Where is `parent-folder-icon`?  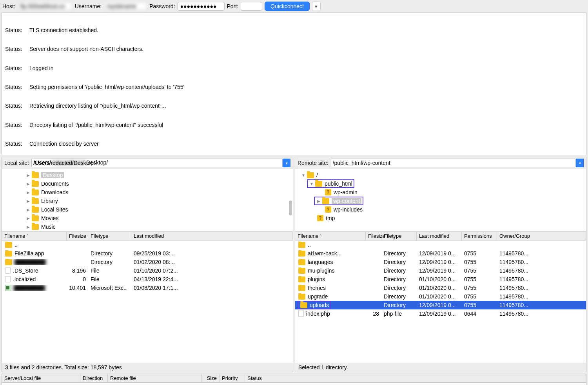
parent-folder-icon is located at coordinates (9, 245).